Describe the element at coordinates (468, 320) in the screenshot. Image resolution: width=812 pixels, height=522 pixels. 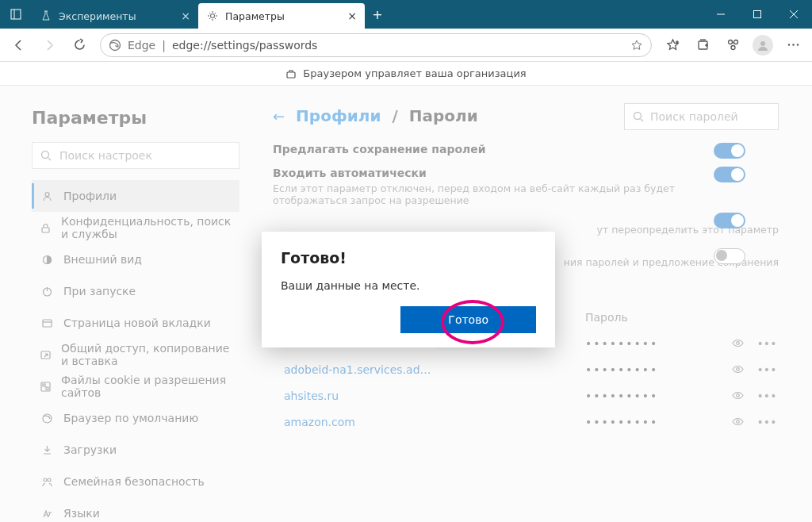
I see `done-button: Готово` at that location.